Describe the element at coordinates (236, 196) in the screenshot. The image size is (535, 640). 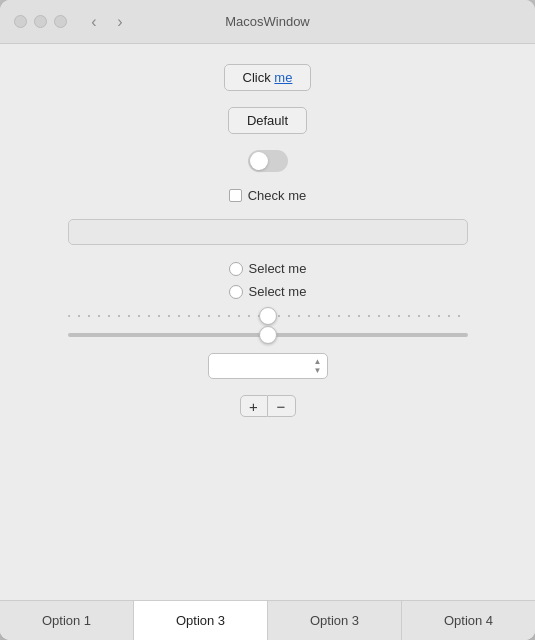
I see `checkbox` at that location.